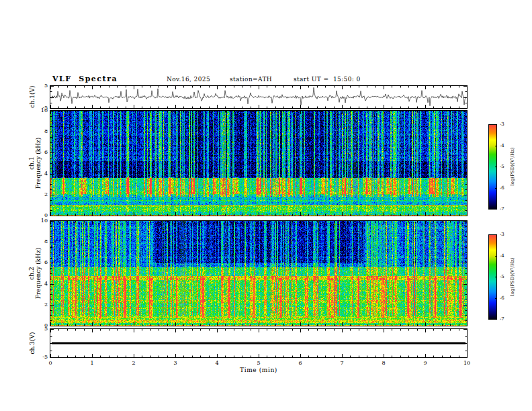  I want to click on ch1-waveform-panel, so click(259, 97).